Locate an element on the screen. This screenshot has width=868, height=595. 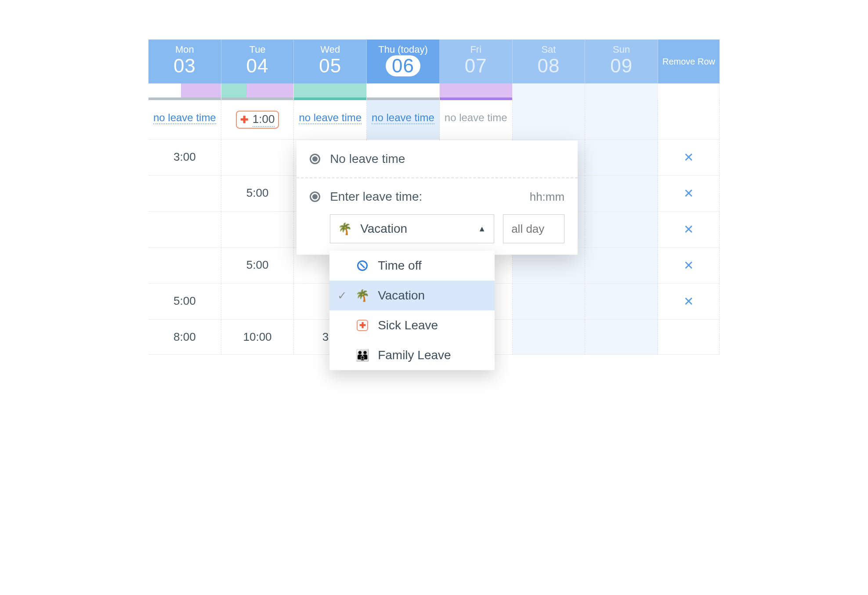
leave-duration-input is located at coordinates (534, 229).